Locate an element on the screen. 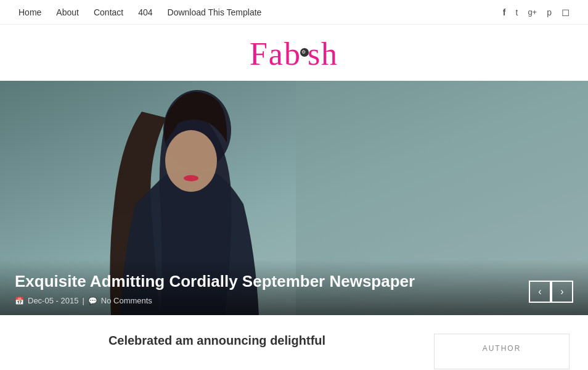  nav-item-404: 404 is located at coordinates (145, 12).